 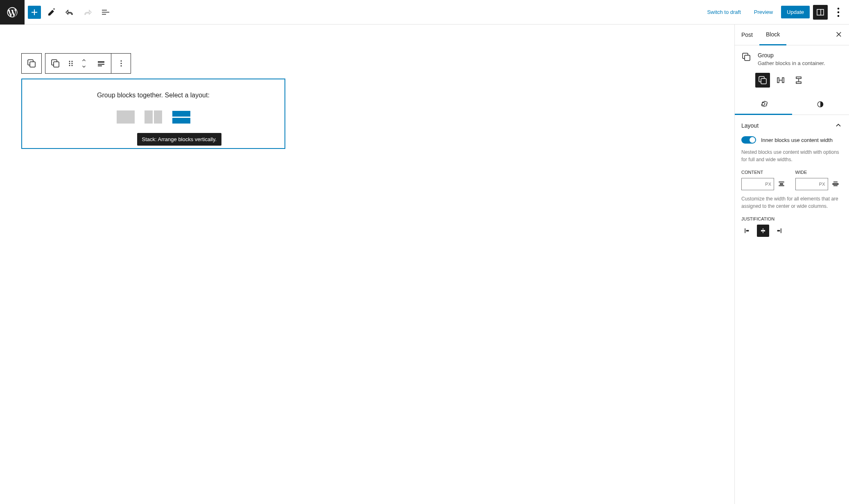 What do you see at coordinates (750, 126) in the screenshot?
I see `layout-panel-title: Layout` at bounding box center [750, 126].